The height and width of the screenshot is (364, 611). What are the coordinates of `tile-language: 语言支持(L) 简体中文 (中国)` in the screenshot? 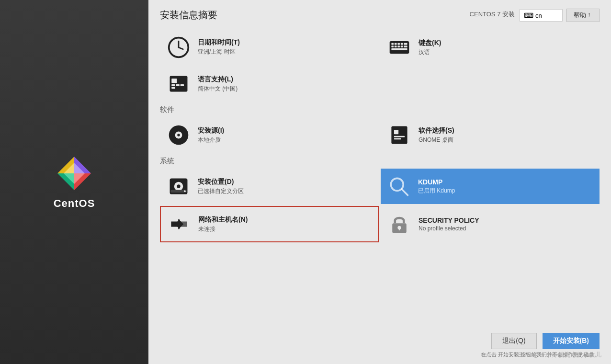 It's located at (269, 84).